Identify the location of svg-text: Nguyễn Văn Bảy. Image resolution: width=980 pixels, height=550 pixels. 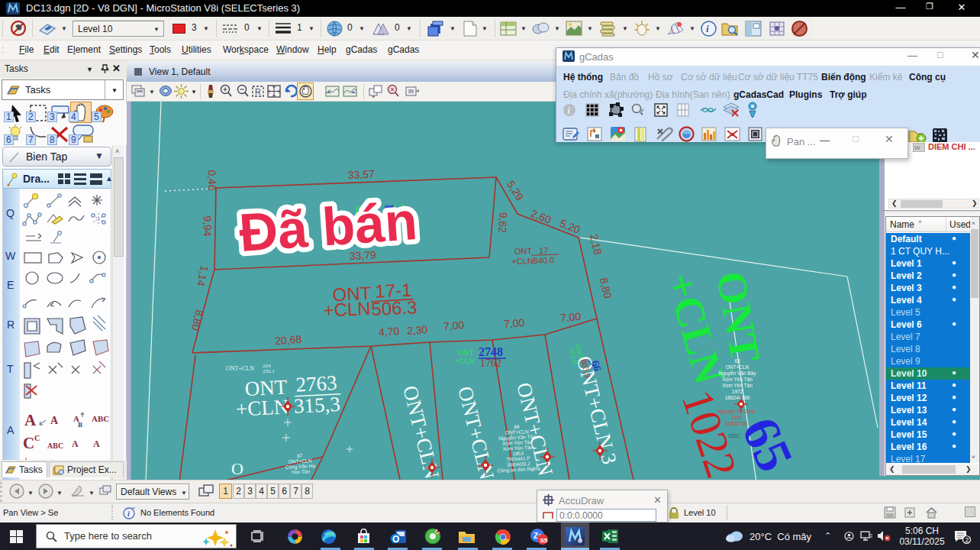
(738, 373).